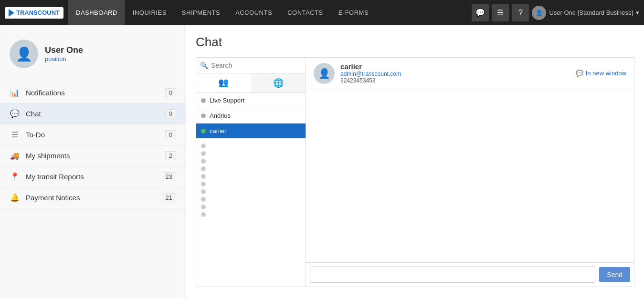 The width and height of the screenshot is (644, 298). Describe the element at coordinates (251, 131) in the screenshot. I see `chat-list-item-selected: cariier` at that location.